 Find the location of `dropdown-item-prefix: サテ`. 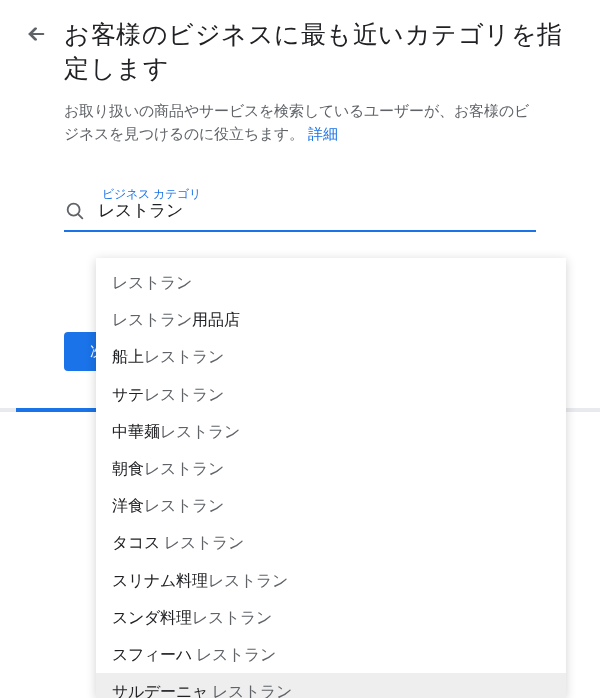

dropdown-item-prefix: サテ is located at coordinates (128, 394).